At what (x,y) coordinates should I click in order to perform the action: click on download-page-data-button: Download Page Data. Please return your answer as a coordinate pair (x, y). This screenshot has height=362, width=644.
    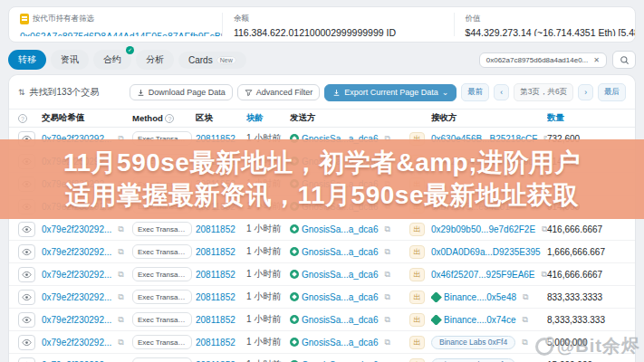
    Looking at the image, I should click on (181, 92).